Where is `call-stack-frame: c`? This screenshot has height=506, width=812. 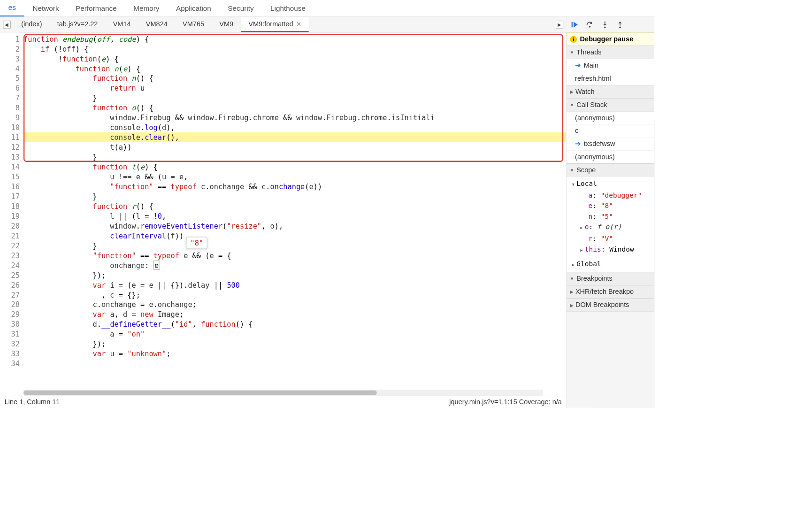
call-stack-frame: c is located at coordinates (610, 130).